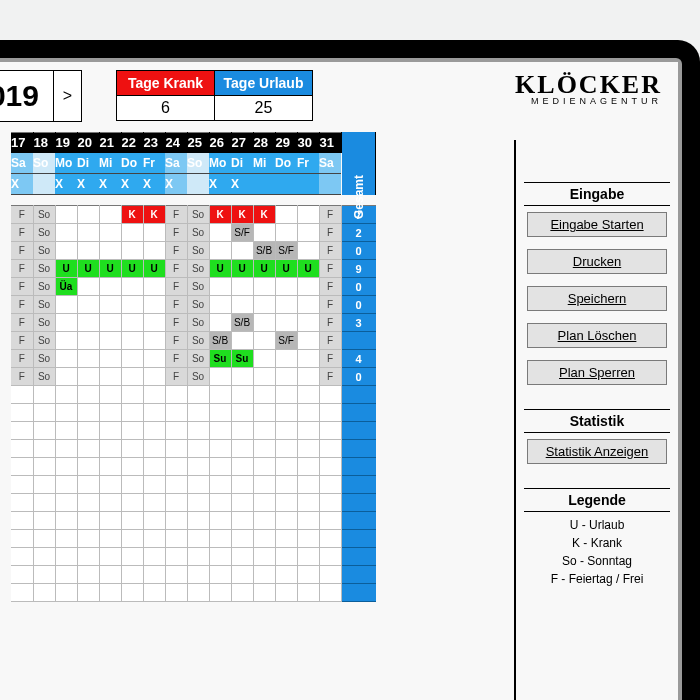 This screenshot has width=700, height=700. Describe the element at coordinates (242, 359) in the screenshot. I see `calendar-cell: Su` at that location.